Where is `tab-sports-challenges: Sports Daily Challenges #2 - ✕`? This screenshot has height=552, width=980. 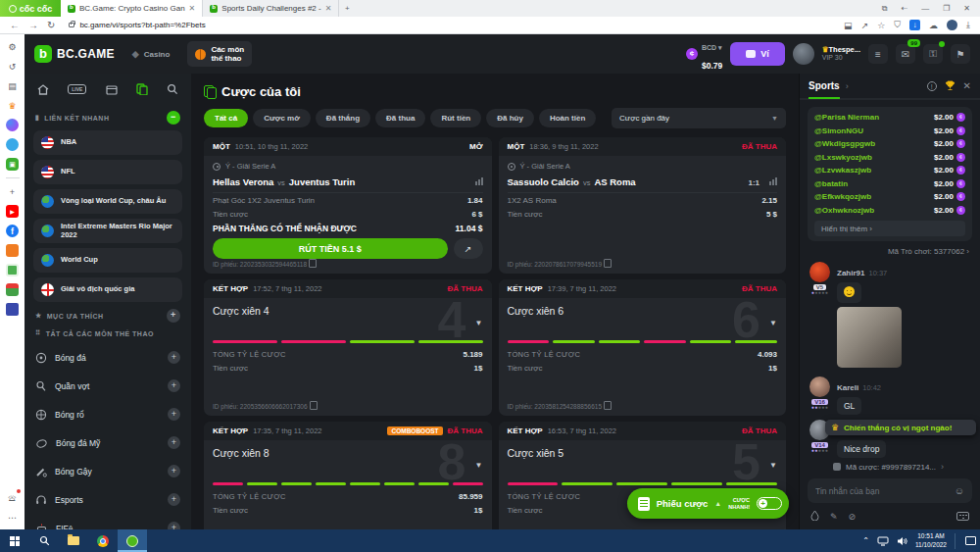 tab-sports-challenges: Sports Daily Challenges #2 - ✕ is located at coordinates (270, 8).